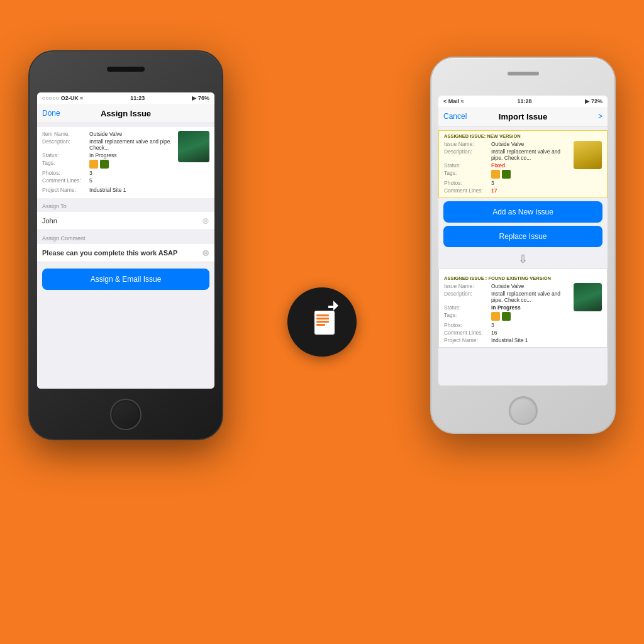 The image size is (644, 644). What do you see at coordinates (126, 414) in the screenshot?
I see `home-button-left` at bounding box center [126, 414].